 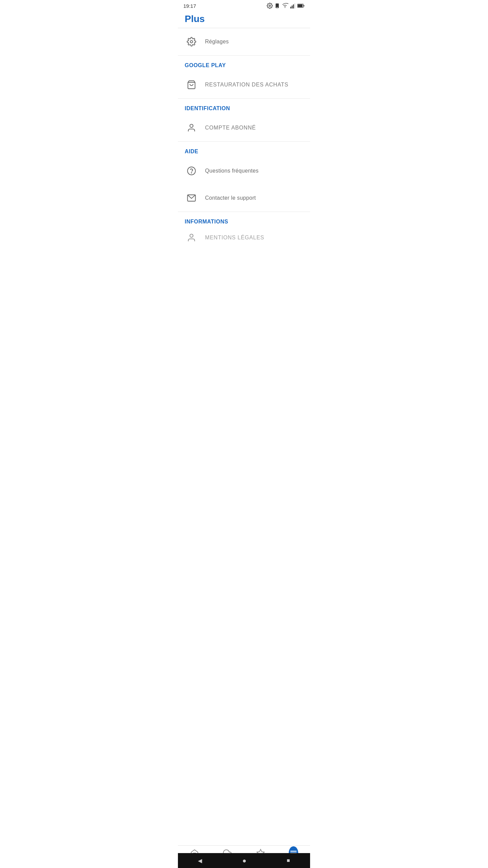 I want to click on identification-title: IDENTIFICATION, so click(x=207, y=108).